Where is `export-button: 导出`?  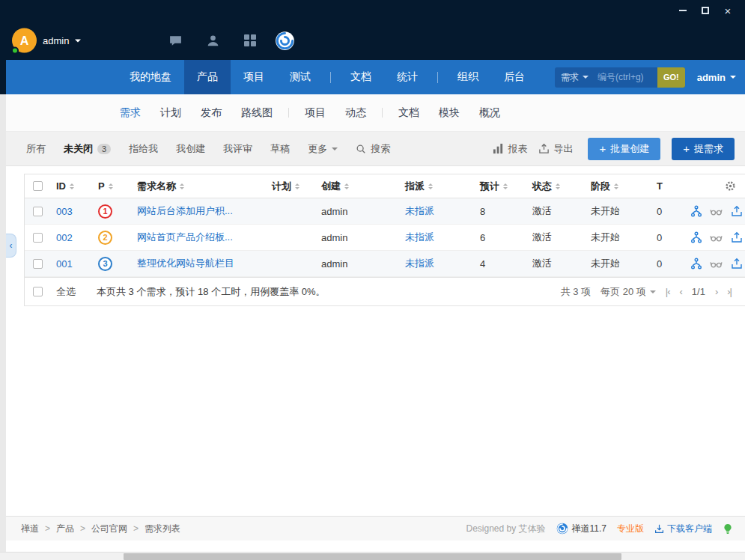
export-button: 导出 is located at coordinates (557, 149).